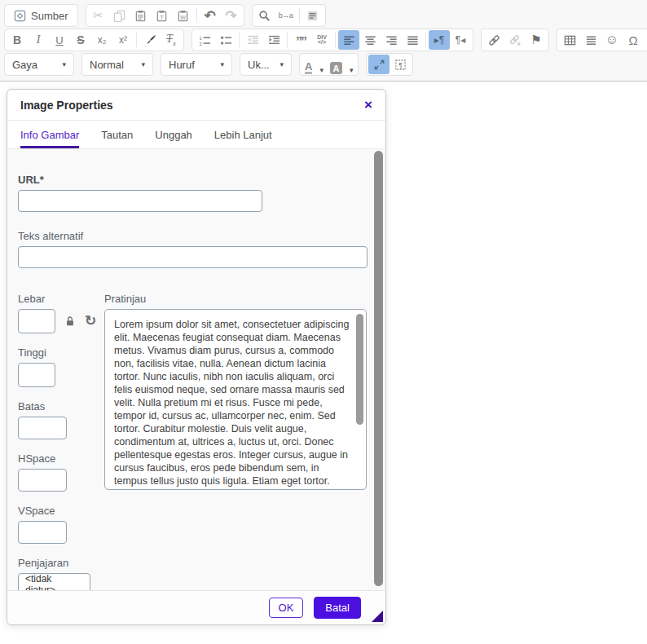 The height and width of the screenshot is (644, 647). I want to click on smiley-button: ☺, so click(612, 40).